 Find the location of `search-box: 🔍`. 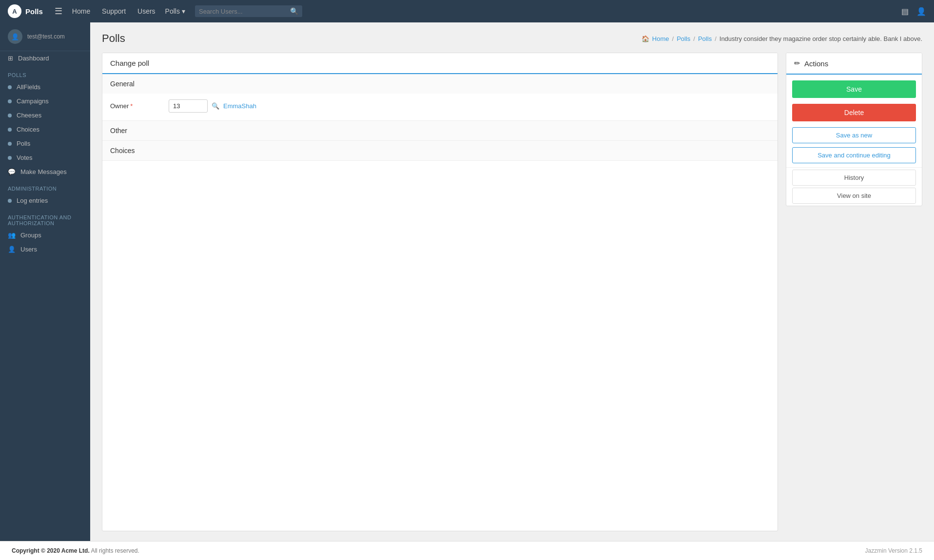

search-box: 🔍 is located at coordinates (249, 11).